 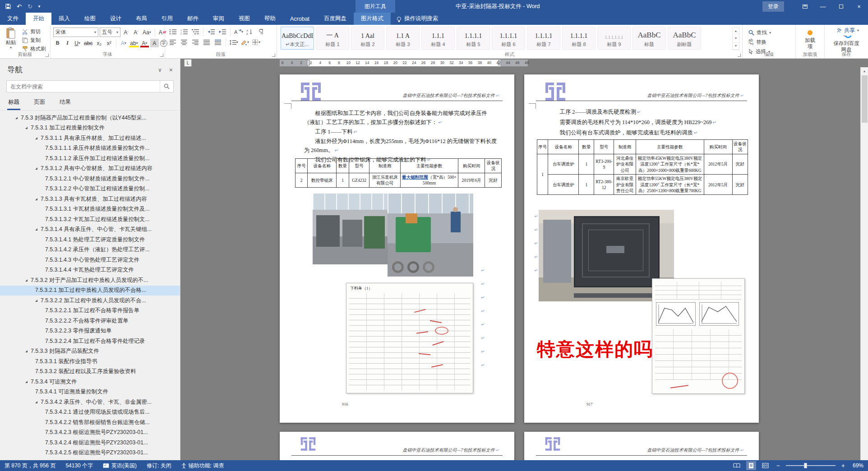 I want to click on font-size-combobox: 五号▾, so click(x=110, y=32).